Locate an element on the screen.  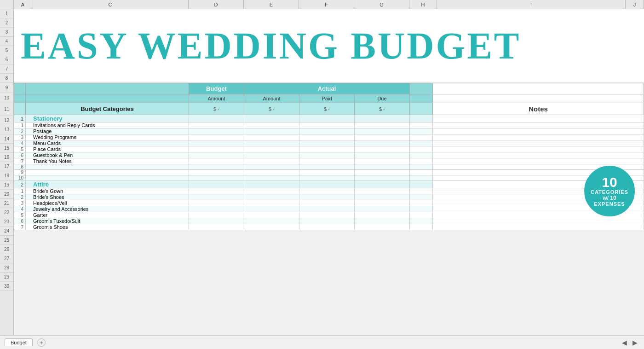
paid-value-header: $ - is located at coordinates (327, 109).